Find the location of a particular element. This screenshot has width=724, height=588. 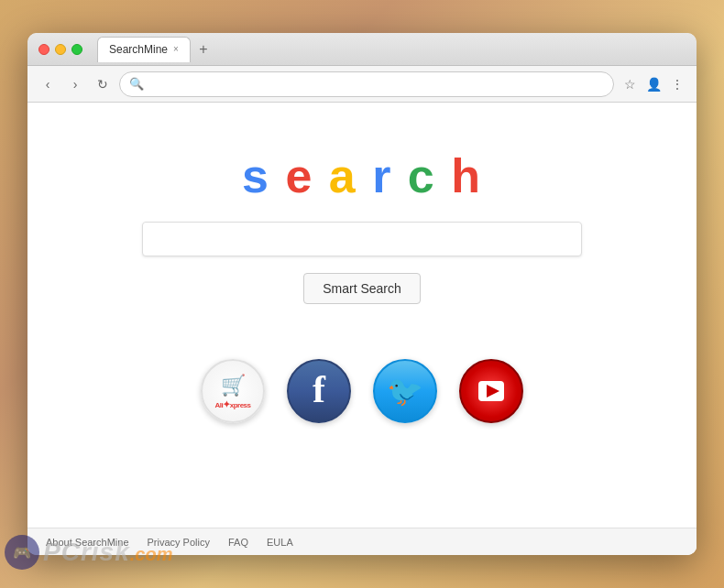

shortcuts-row: 🛒 Ali✦xpress f 🐦 is located at coordinates (362, 391).